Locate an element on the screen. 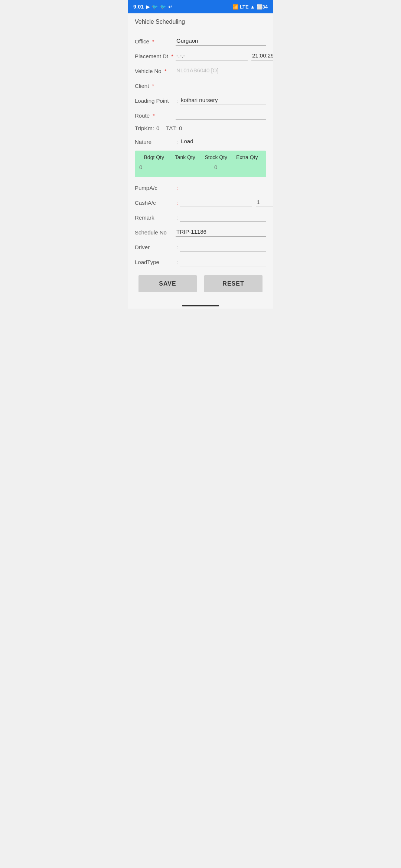 The width and height of the screenshot is (401, 868). bdgt-qty-input is located at coordinates (175, 168).